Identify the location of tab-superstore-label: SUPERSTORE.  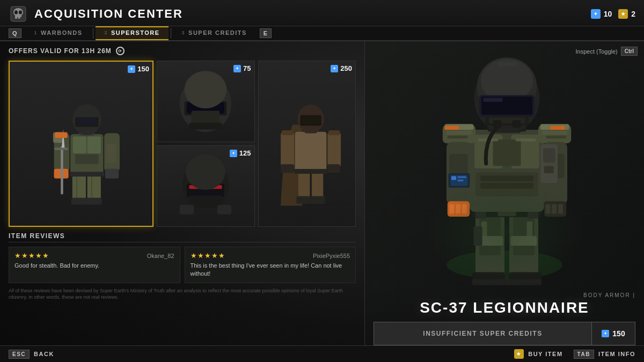
(135, 33).